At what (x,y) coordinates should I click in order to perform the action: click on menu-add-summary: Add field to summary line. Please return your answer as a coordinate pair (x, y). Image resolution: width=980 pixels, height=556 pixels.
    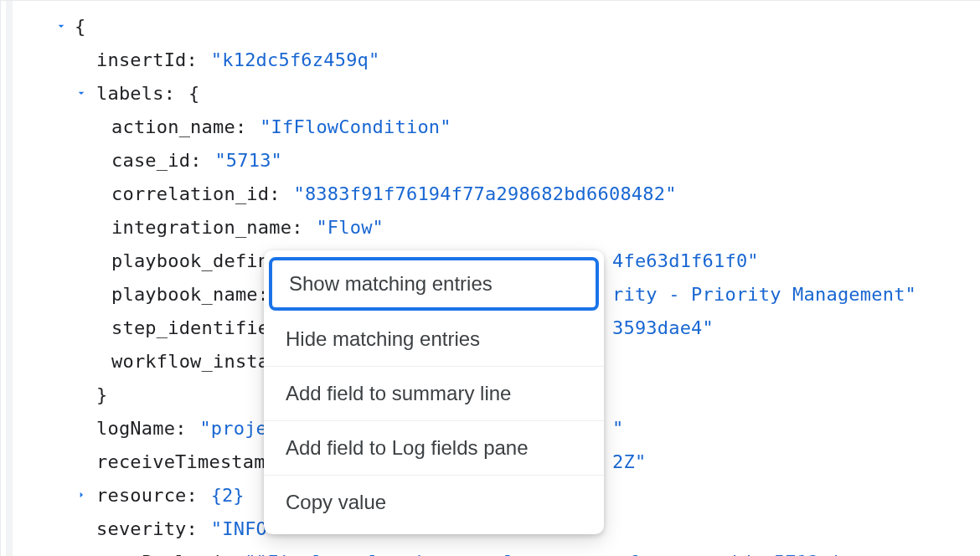
    Looking at the image, I should click on (434, 394).